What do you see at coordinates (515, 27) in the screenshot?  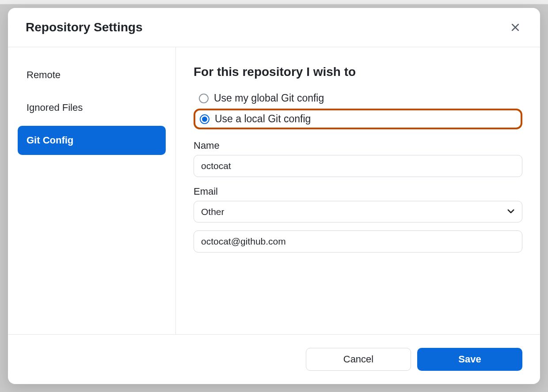 I see `close-icon` at bounding box center [515, 27].